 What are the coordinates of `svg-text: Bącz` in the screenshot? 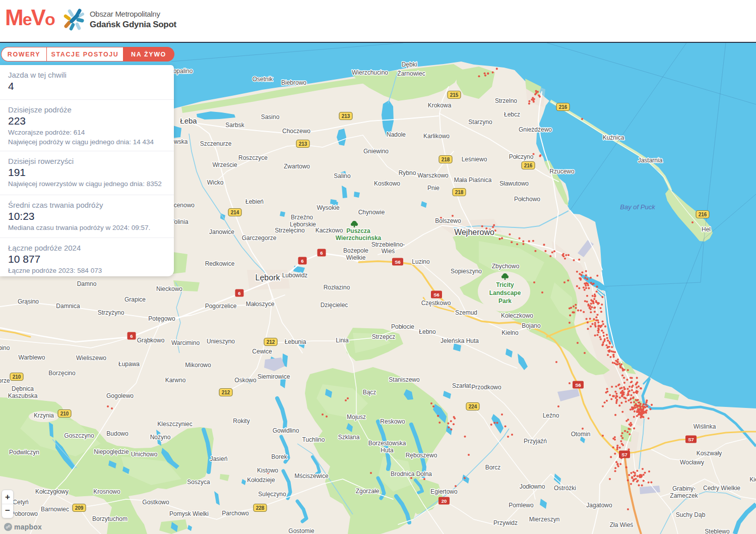 It's located at (370, 392).